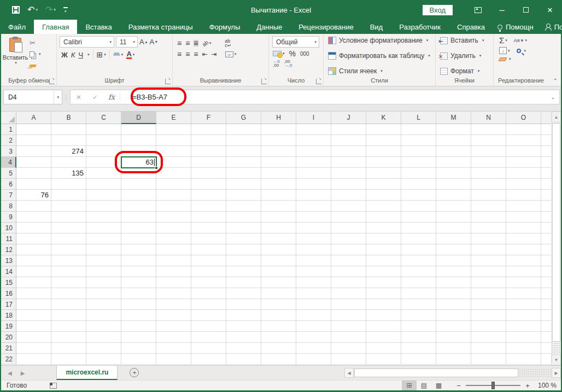  I want to click on cell-C14, so click(104, 272).